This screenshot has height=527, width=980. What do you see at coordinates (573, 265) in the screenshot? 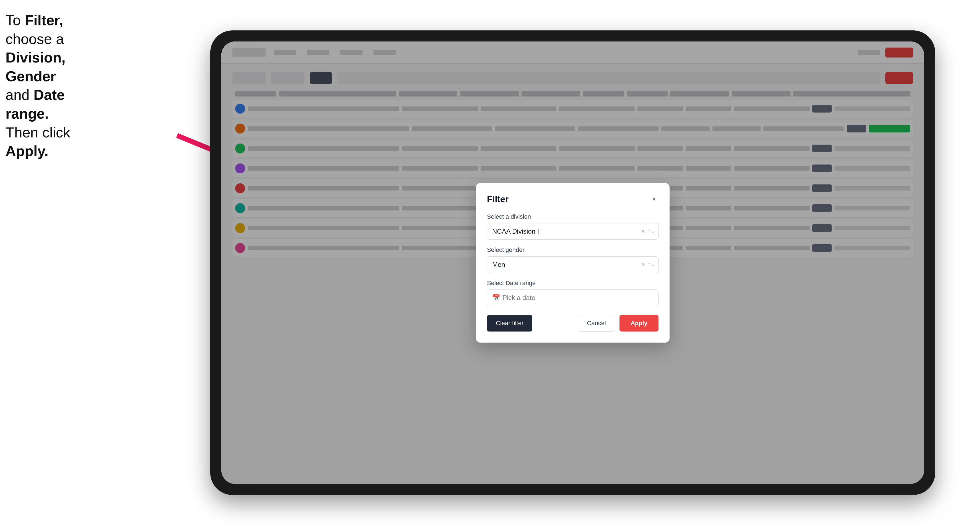
I see `gender-select: Men` at bounding box center [573, 265].